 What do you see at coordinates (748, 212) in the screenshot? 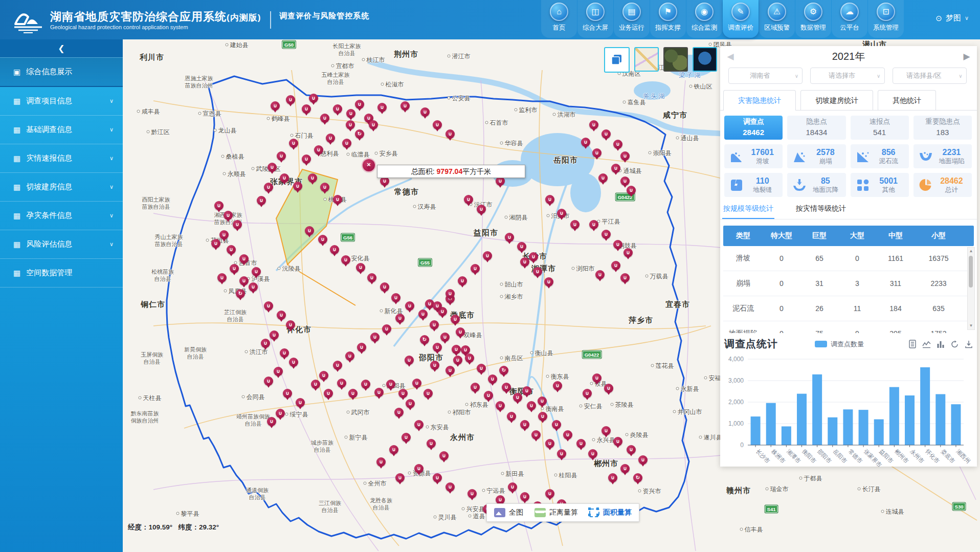
I see `subtab-按规模等级统计: 按规模等级统计` at bounding box center [748, 212].